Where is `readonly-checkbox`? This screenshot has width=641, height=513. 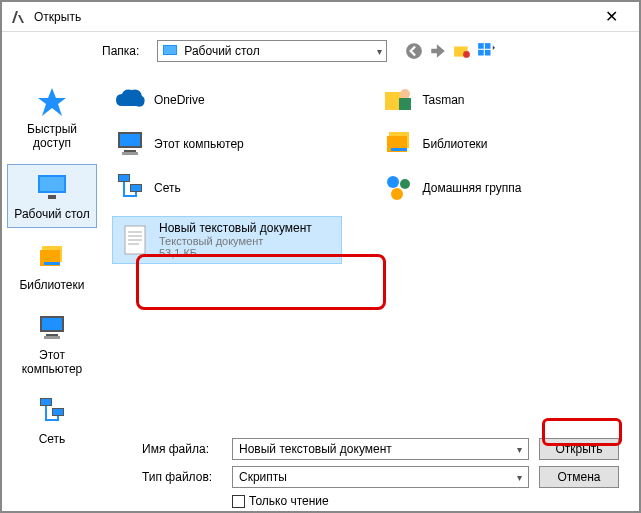
readonly-checkbox is located at coordinates (238, 502).